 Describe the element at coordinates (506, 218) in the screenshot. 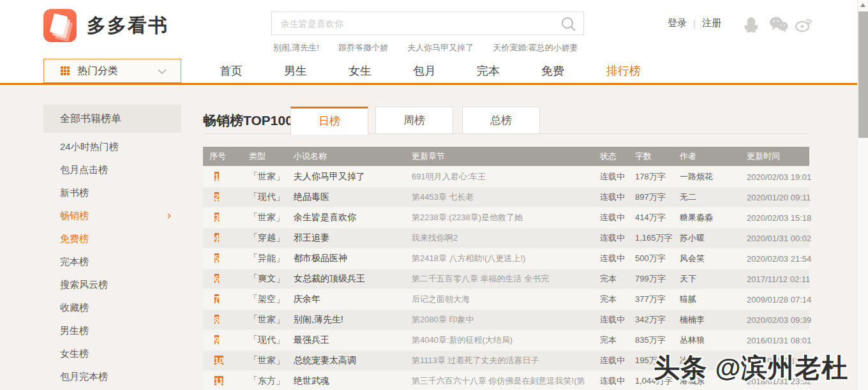

I see `table-row: 3 「世家」 余生皆是喜欢你 第2238章:(2238章)是他救了她 连载中 4…` at that location.